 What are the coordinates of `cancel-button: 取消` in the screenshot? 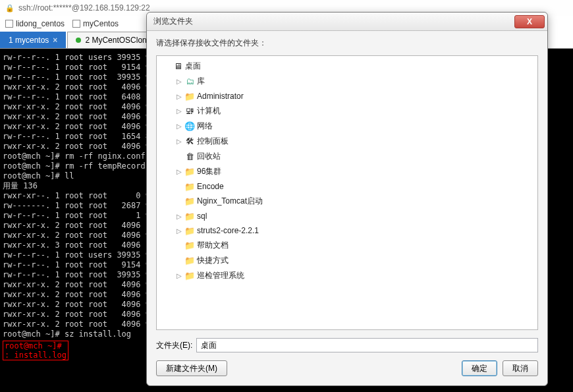 It's located at (520, 368).